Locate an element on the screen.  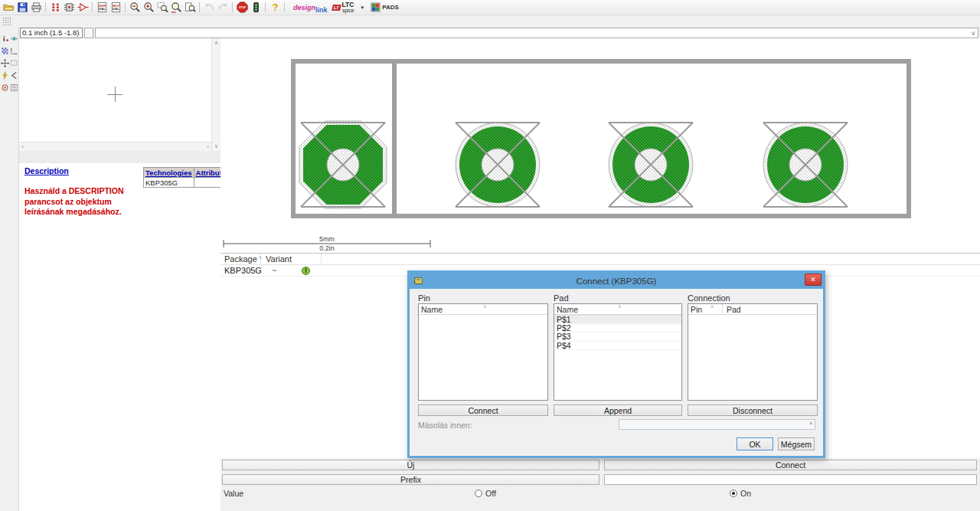
disconnect-button: Disconnect is located at coordinates (753, 411).